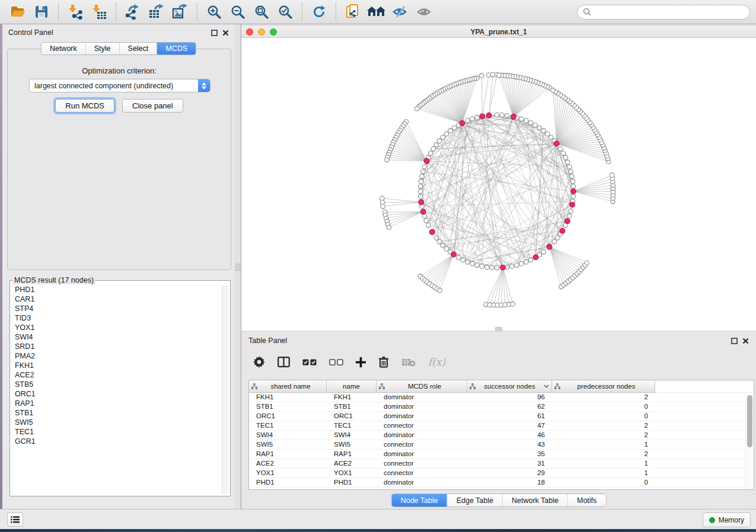  What do you see at coordinates (502, 386) in the screenshot?
I see `node-table-header: shared name name MCDS role successor nod…` at bounding box center [502, 386].